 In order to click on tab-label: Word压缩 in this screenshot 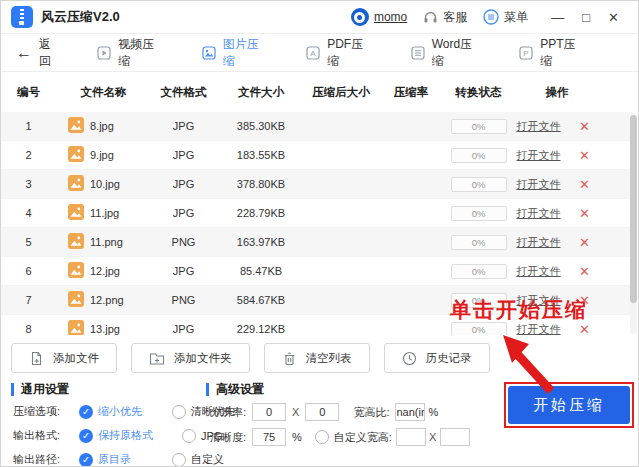, I will do `click(455, 53)`.